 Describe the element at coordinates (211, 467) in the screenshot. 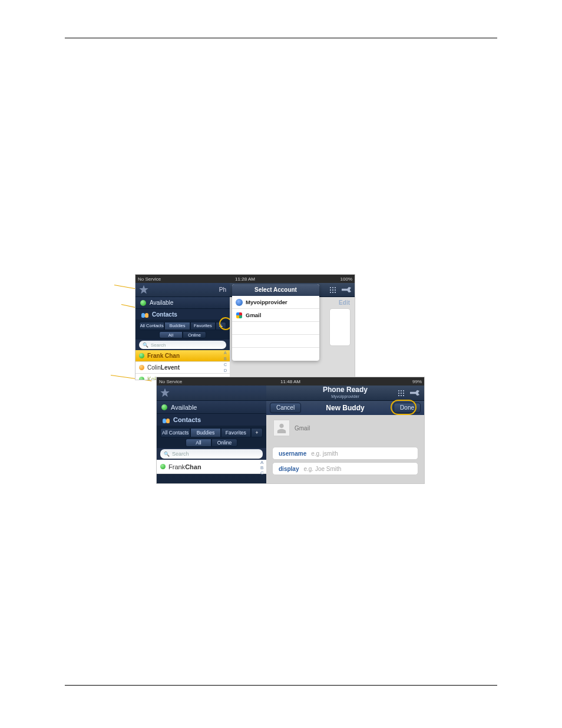

I see `buddy-row: Frank Chan ABC` at that location.